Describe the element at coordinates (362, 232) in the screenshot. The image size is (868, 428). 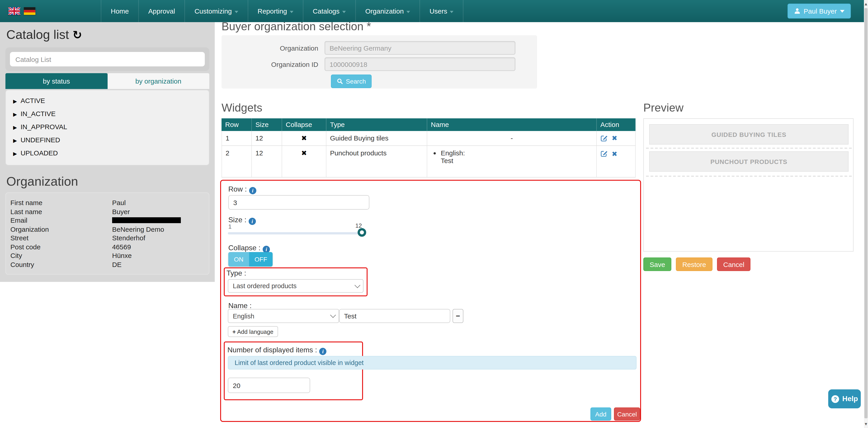
I see `size-slider-handle` at that location.